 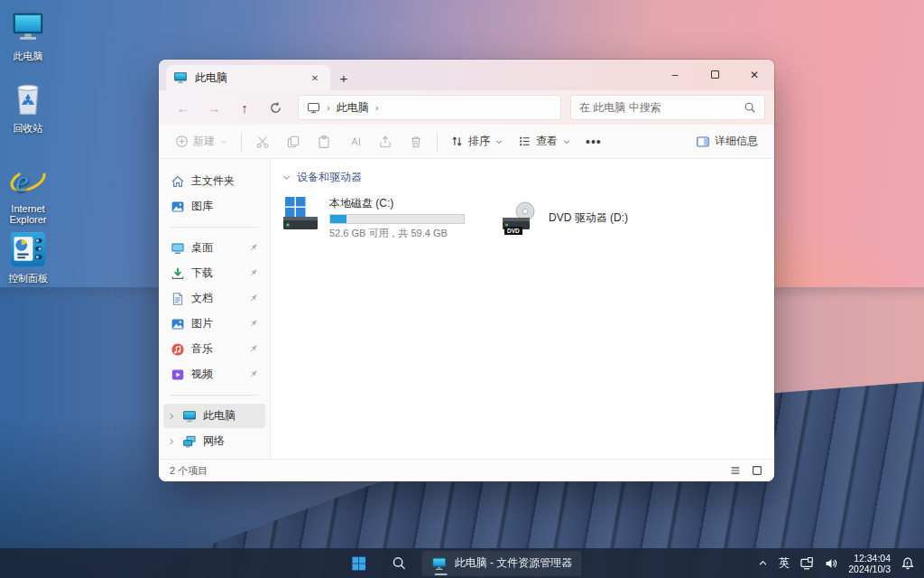 What do you see at coordinates (29, 214) in the screenshot?
I see `desktop-icon-label: Internet Explorer` at bounding box center [29, 214].